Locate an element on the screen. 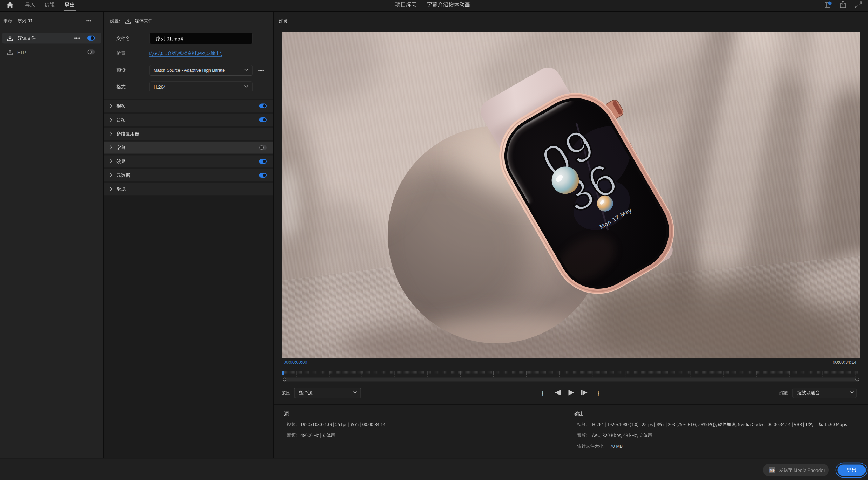 The height and width of the screenshot is (480, 868). svg-text: 00:00:00:00 is located at coordinates (296, 362).